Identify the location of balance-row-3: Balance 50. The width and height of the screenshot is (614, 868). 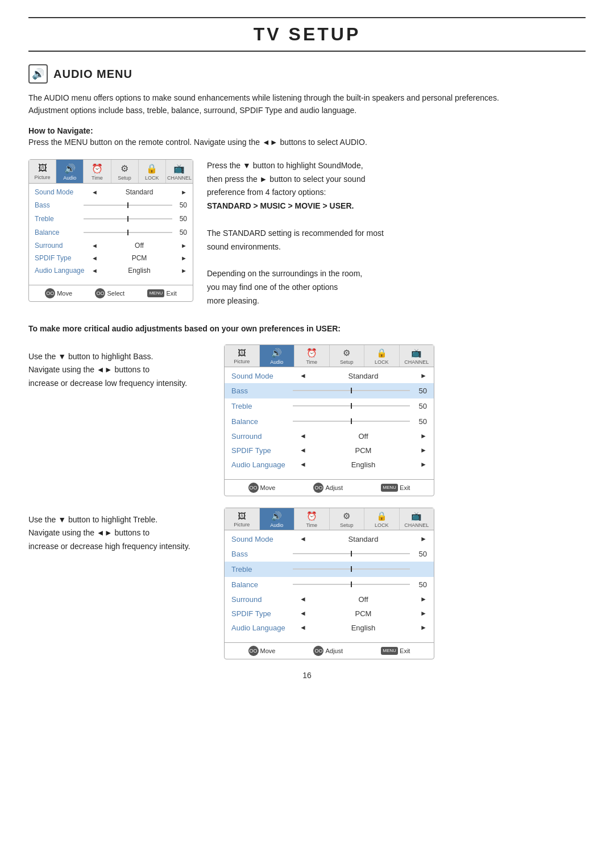
(329, 584).